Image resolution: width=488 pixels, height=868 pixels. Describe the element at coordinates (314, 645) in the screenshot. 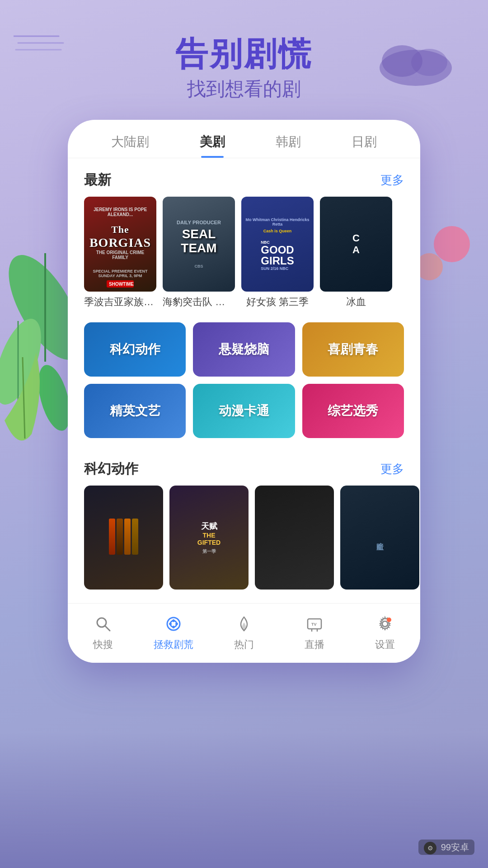

I see `nav-label-live: 直播` at that location.